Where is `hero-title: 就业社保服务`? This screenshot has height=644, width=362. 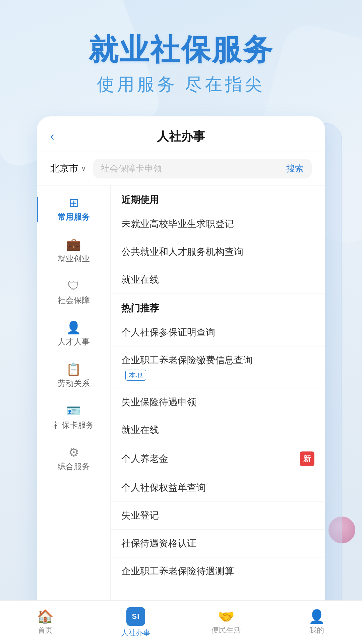 hero-title: 就业社保服务 is located at coordinates (181, 50).